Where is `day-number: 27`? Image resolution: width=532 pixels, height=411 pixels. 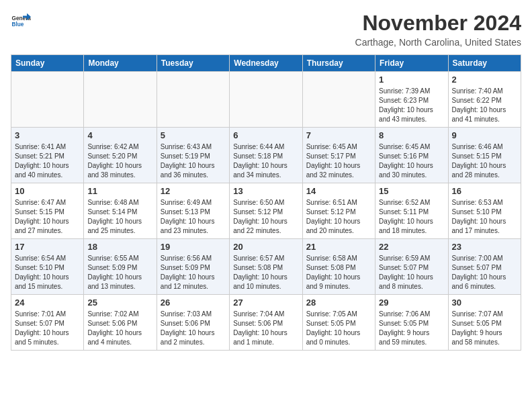 day-number: 27 is located at coordinates (266, 302).